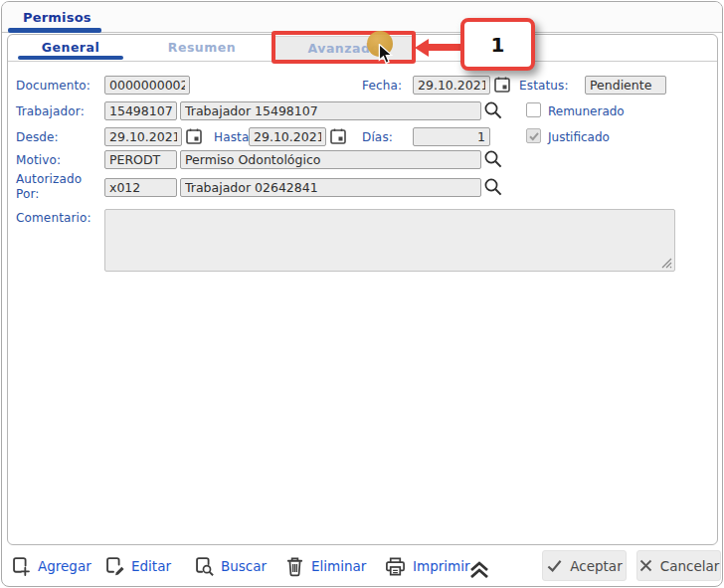  I want to click on autorizado-code-field, so click(141, 187).